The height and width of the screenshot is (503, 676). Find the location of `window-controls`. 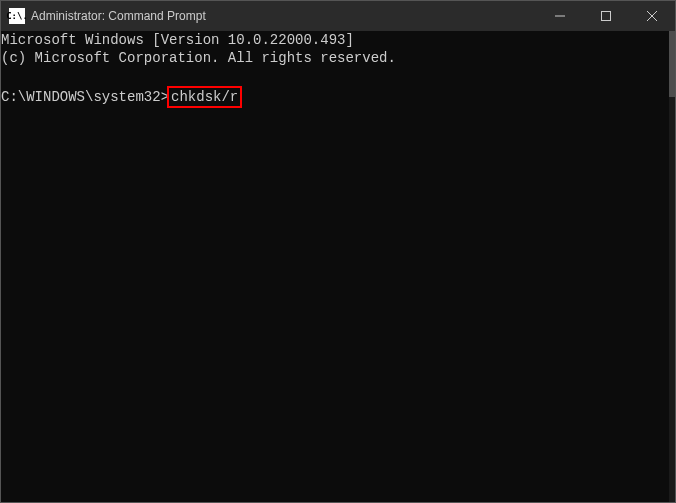

window-controls is located at coordinates (606, 16).